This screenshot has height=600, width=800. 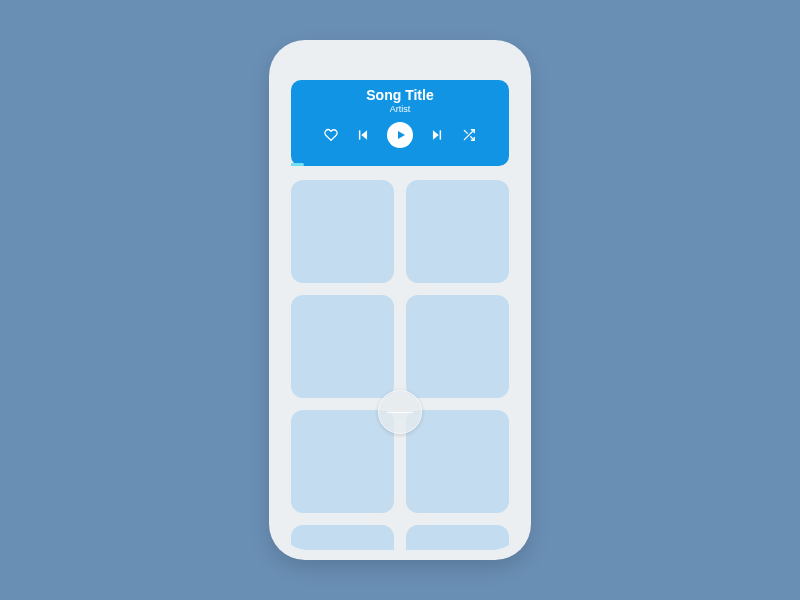 What do you see at coordinates (400, 109) in the screenshot?
I see `artist-name: Artist` at bounding box center [400, 109].